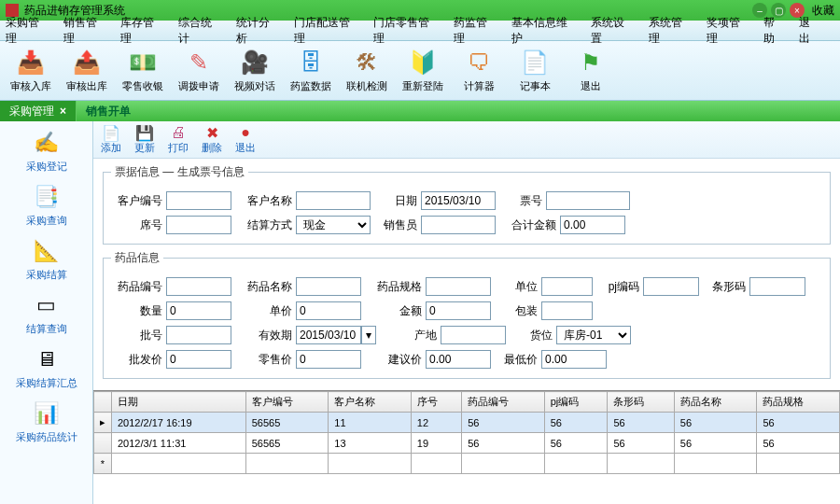  Describe the element at coordinates (87, 71) in the screenshot. I see `toolbar-button: 📤审核出库` at that location.